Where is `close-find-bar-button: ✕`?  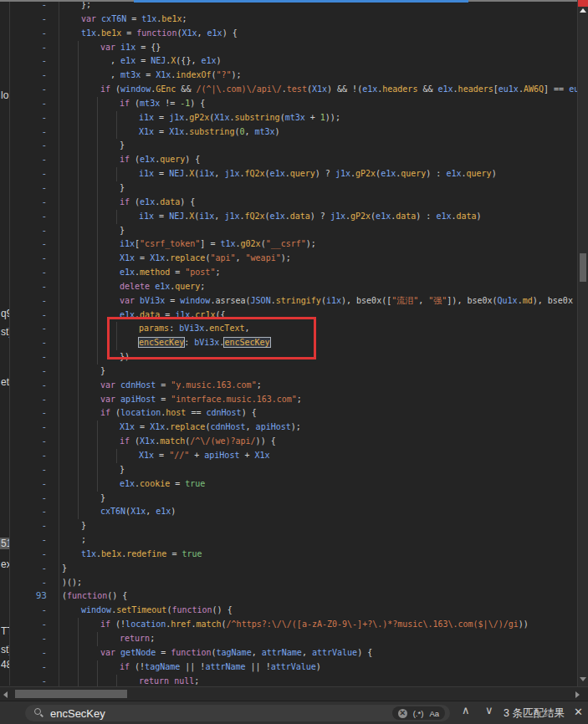 close-find-bar-button: ✕ is located at coordinates (579, 712).